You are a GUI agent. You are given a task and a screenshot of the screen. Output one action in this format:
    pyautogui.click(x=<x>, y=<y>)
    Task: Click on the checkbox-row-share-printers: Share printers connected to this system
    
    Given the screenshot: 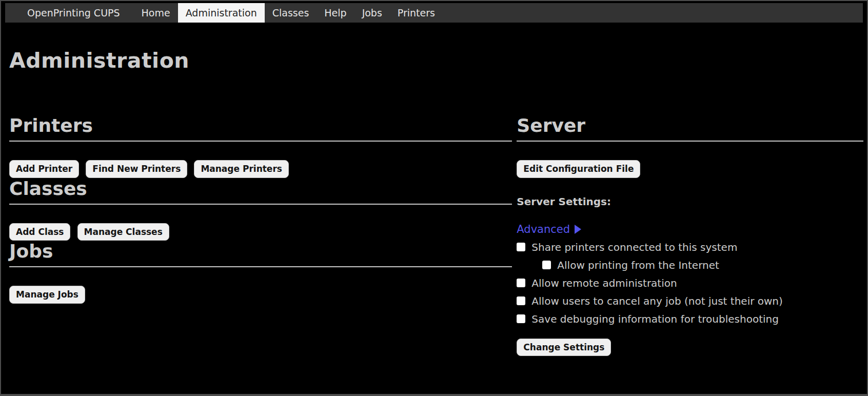 What is the action you would take?
    pyautogui.click(x=690, y=247)
    